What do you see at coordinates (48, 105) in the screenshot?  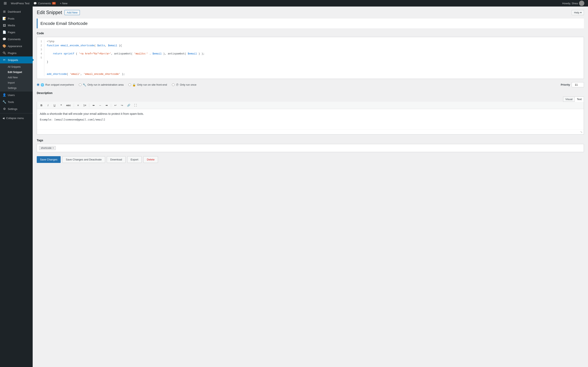 I see `italic-button: I` at bounding box center [48, 105].